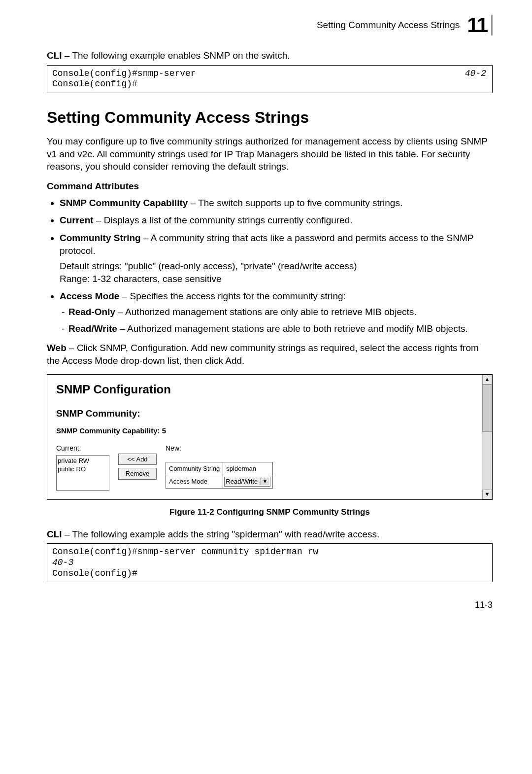 Image resolution: width=532 pixels, height=774 pixels. What do you see at coordinates (276, 220) in the screenshot?
I see `list-item: Current – Displays a list of the communi…` at bounding box center [276, 220].